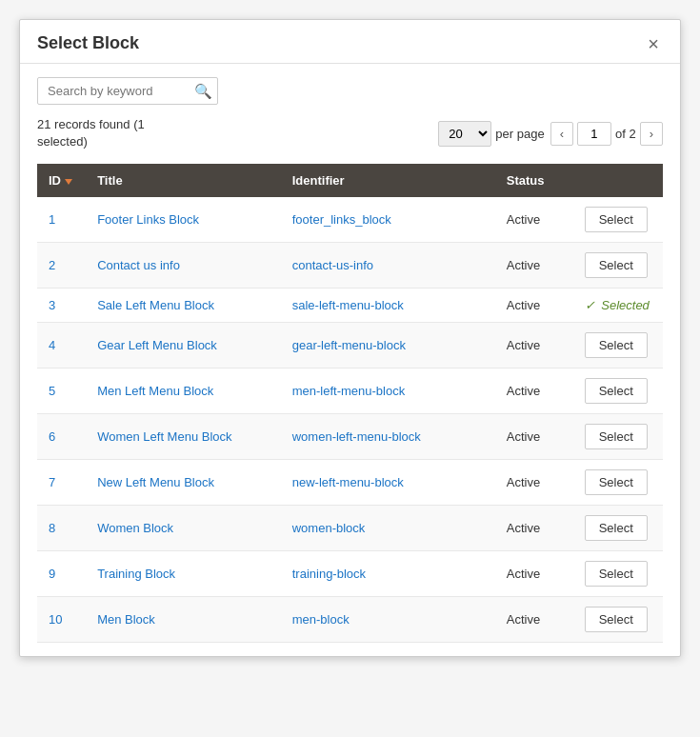 Image resolution: width=700 pixels, height=737 pixels. What do you see at coordinates (183, 266) in the screenshot?
I see `cell-title: Contact us info` at bounding box center [183, 266].